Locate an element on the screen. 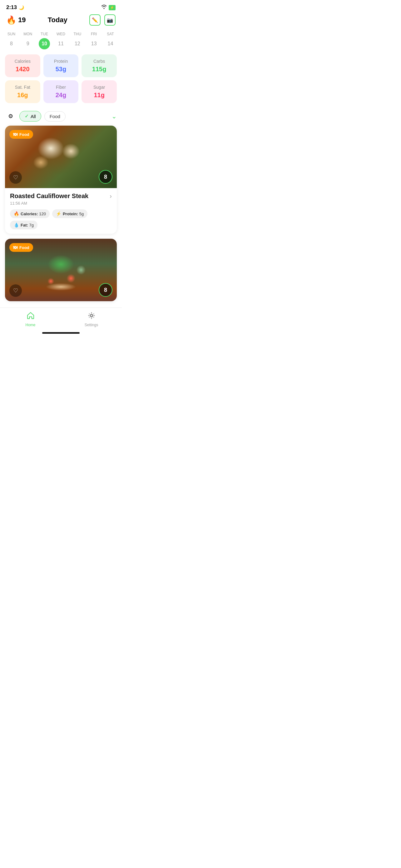  chevron-right-icon: › is located at coordinates (111, 196).